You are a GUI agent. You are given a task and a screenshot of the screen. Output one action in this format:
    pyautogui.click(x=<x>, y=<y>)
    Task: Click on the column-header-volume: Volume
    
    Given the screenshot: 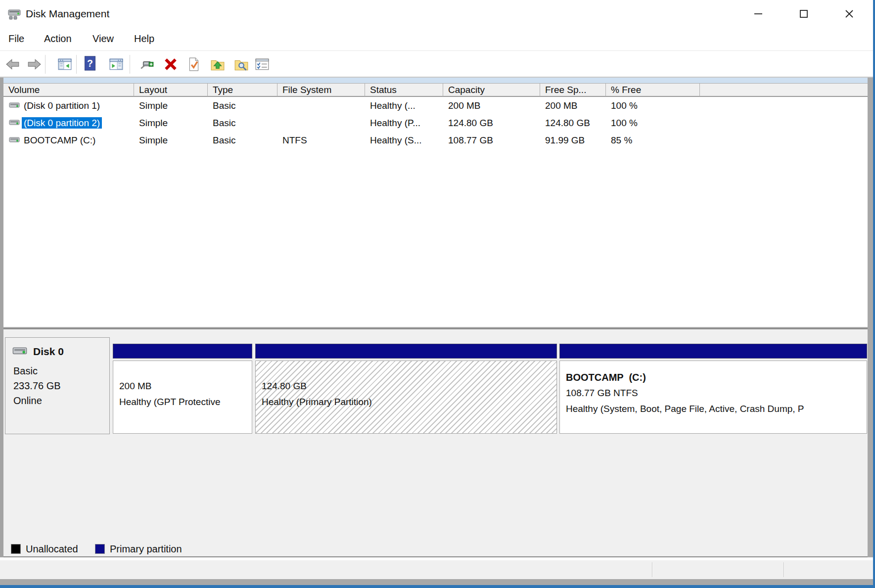 What is the action you would take?
    pyautogui.click(x=69, y=90)
    